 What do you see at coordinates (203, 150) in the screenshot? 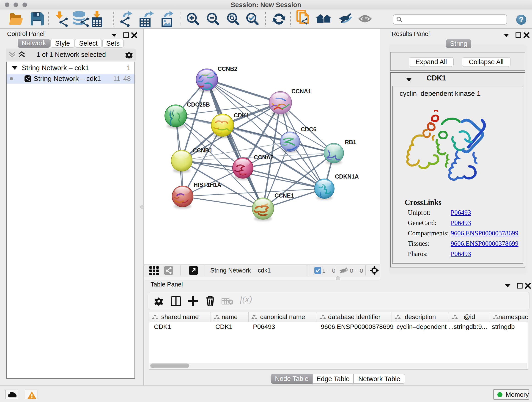
I see `svg-text: CCNB1` at bounding box center [203, 150].